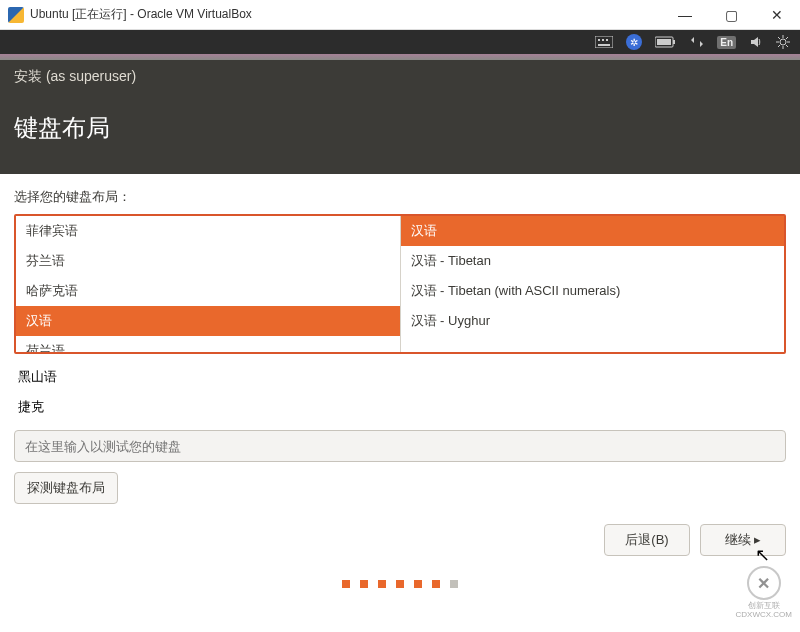  Describe the element at coordinates (593, 291) in the screenshot. I see `list-item: 汉语 - Tibetan (with ASCII numerals)` at that location.